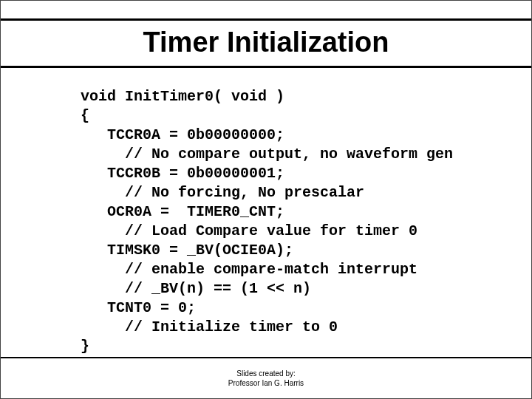 Image resolution: width=532 pixels, height=399 pixels. What do you see at coordinates (266, 378) in the screenshot?
I see `footer: Slides created by: Professor Ian G. Harr…` at bounding box center [266, 378].